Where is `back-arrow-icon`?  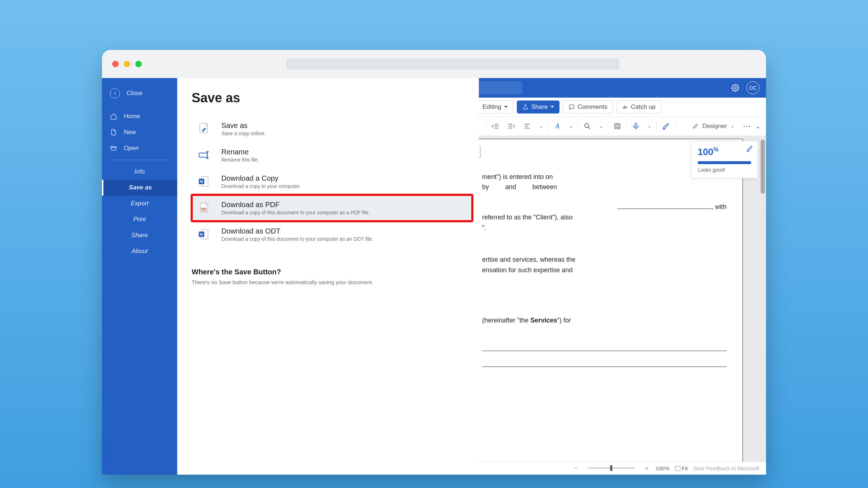 back-arrow-icon is located at coordinates (115, 93).